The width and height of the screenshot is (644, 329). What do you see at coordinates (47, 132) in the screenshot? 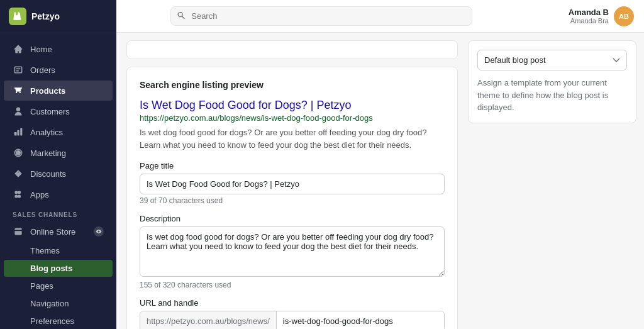
I see `sidebar-item-analytics-label: Analytics` at bounding box center [47, 132].